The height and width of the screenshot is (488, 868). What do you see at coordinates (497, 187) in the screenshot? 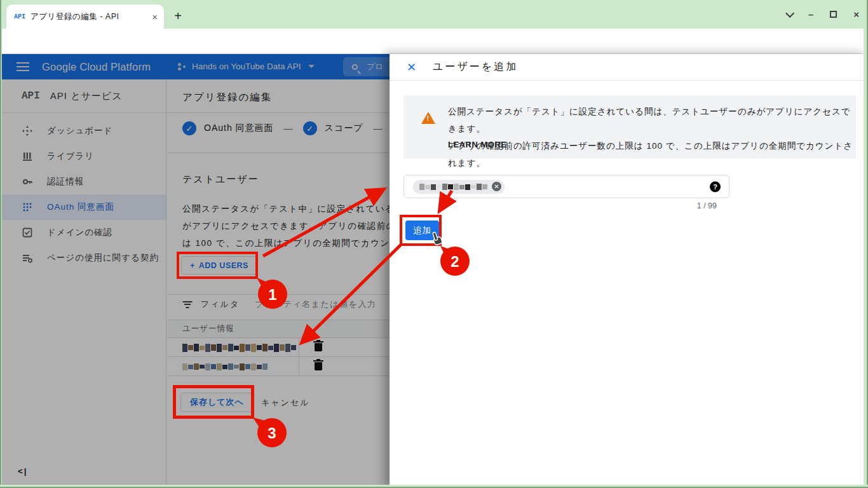
I see `chip-remove-icon: ✕` at bounding box center [497, 187].